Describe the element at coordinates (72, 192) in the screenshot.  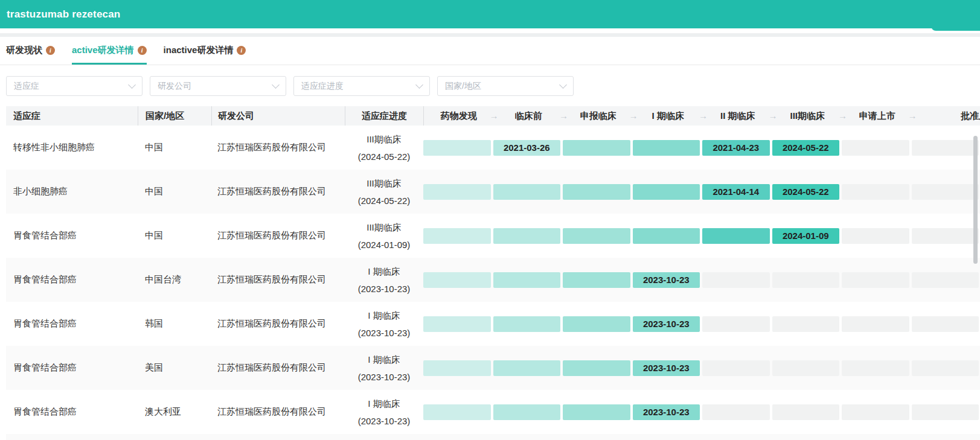
I see `cell-indication: 非小细胞肺癌` at that location.